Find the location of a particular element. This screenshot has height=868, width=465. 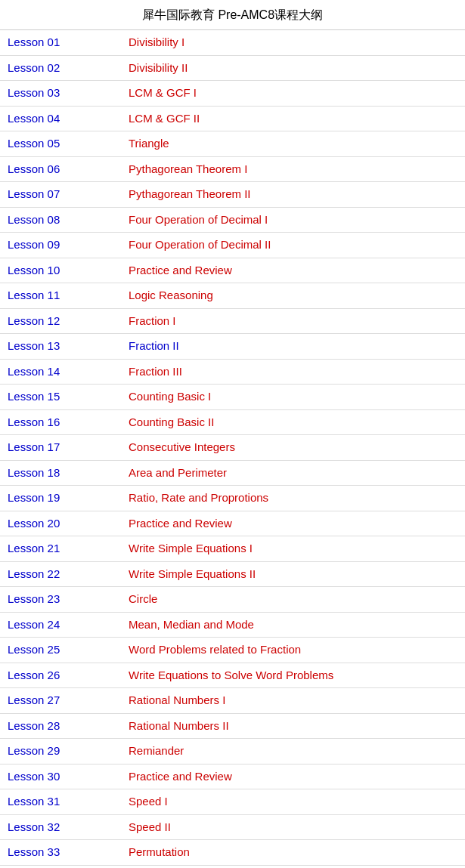

lesson-topic: Triangle is located at coordinates (293, 144).